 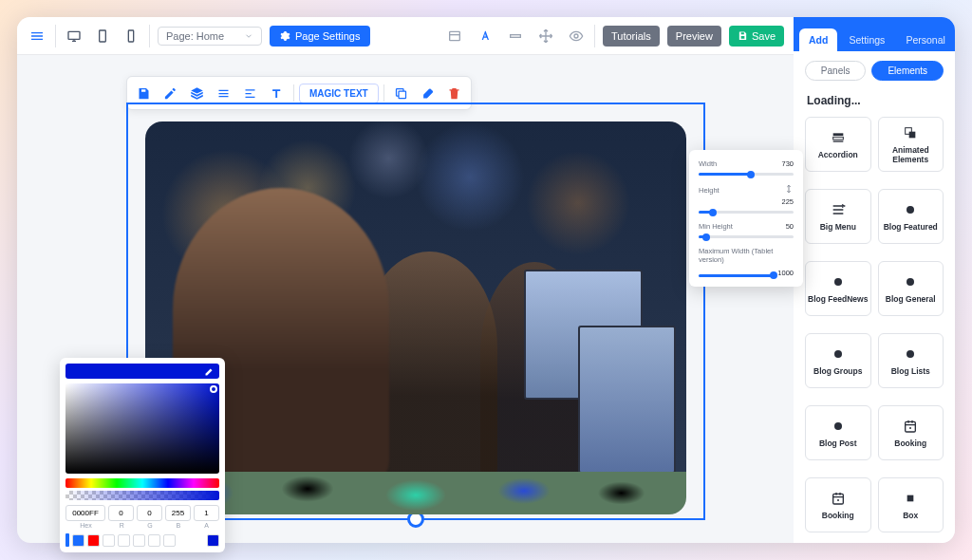 I want to click on calendar-icon, so click(x=838, y=498).